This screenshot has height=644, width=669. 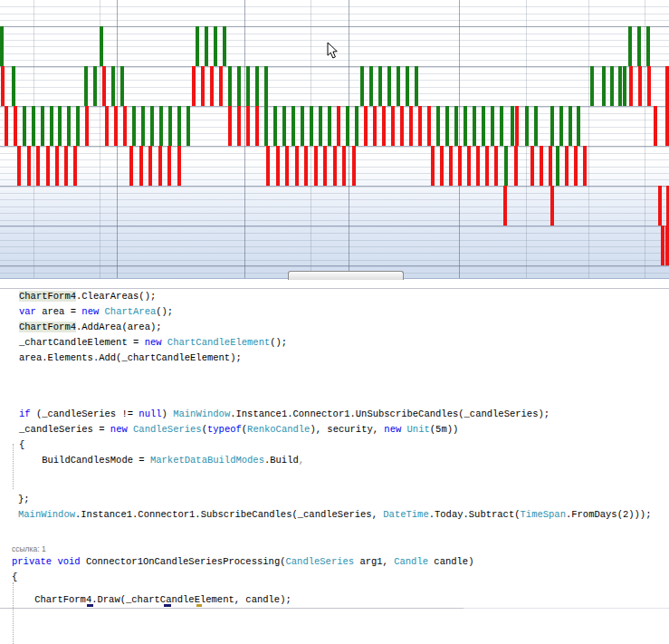 I want to click on code-line: var area = new ChartArea();, so click(x=96, y=312).